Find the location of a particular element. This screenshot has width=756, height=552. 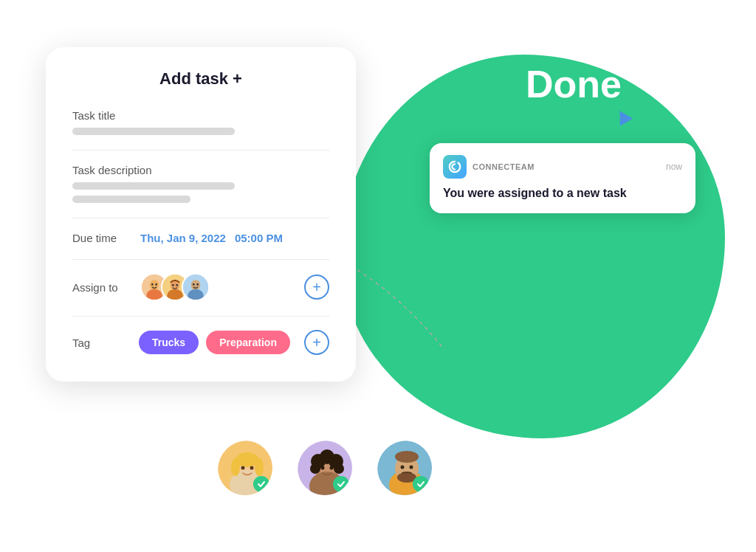

done-label: Done is located at coordinates (574, 84).